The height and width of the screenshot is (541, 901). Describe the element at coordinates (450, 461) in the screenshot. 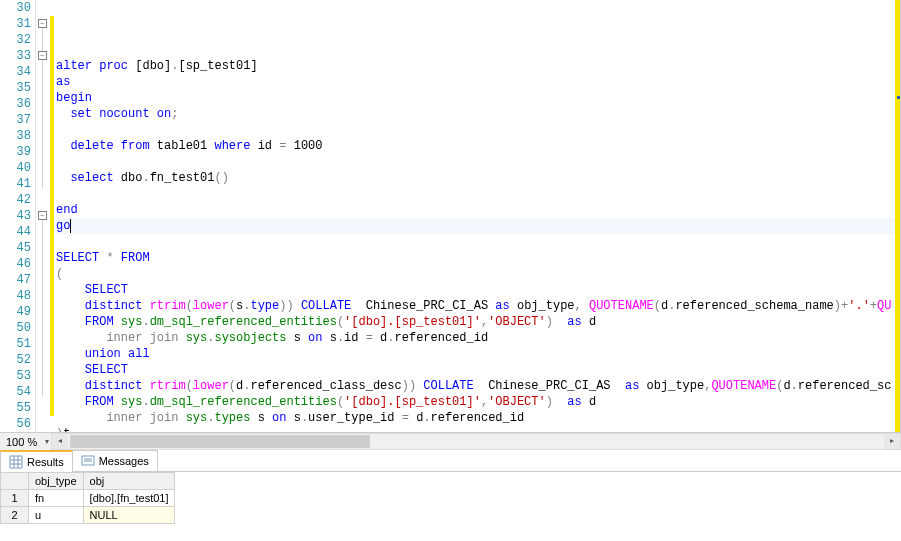

I see `results-tabs: Results Messages` at that location.